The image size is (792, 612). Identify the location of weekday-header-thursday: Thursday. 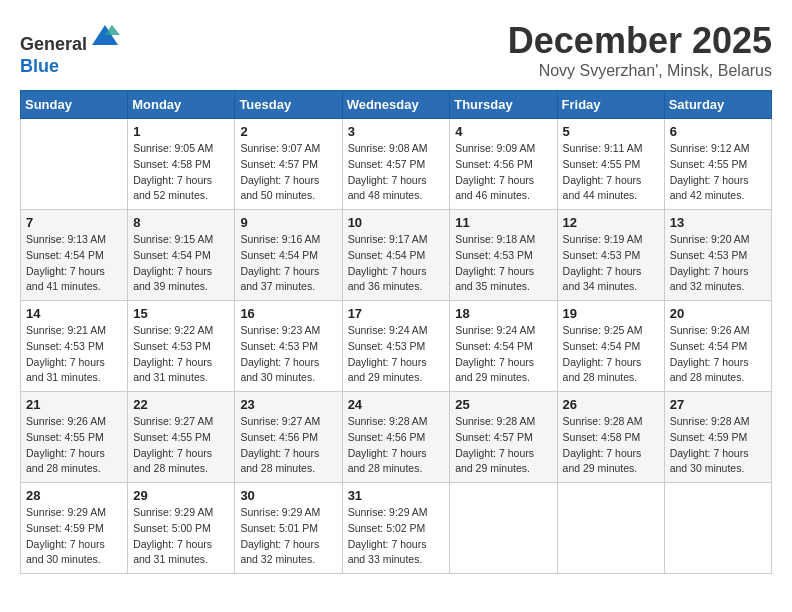
(504, 105).